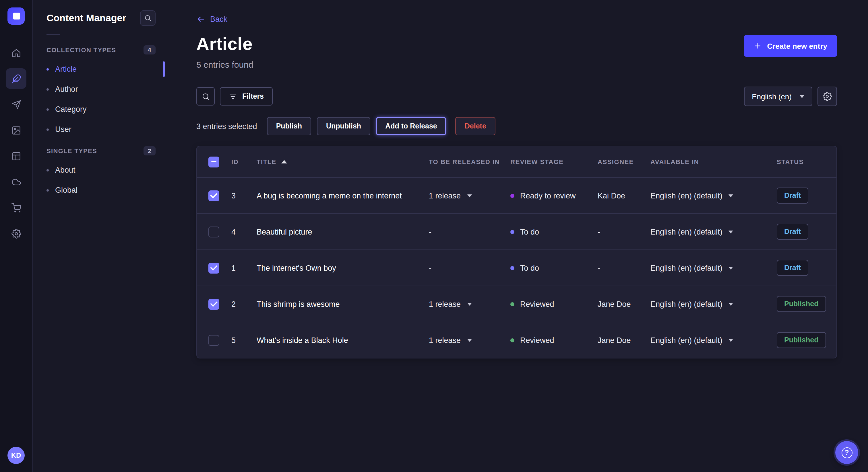 This screenshot has height=472, width=868. I want to click on back-link: Back, so click(212, 19).